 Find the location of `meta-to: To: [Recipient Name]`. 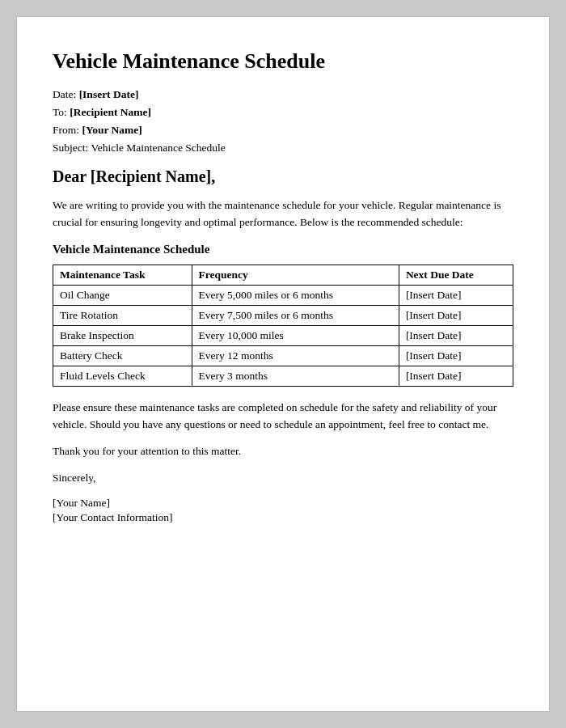

meta-to: To: [Recipient Name] is located at coordinates (283, 112).